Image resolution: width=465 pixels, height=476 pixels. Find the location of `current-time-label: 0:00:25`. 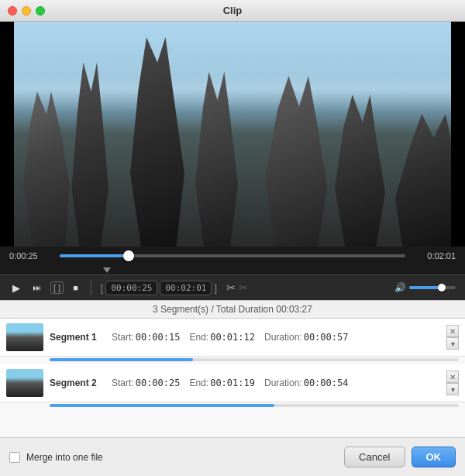

current-time-label: 0:00:25 is located at coordinates (31, 256).